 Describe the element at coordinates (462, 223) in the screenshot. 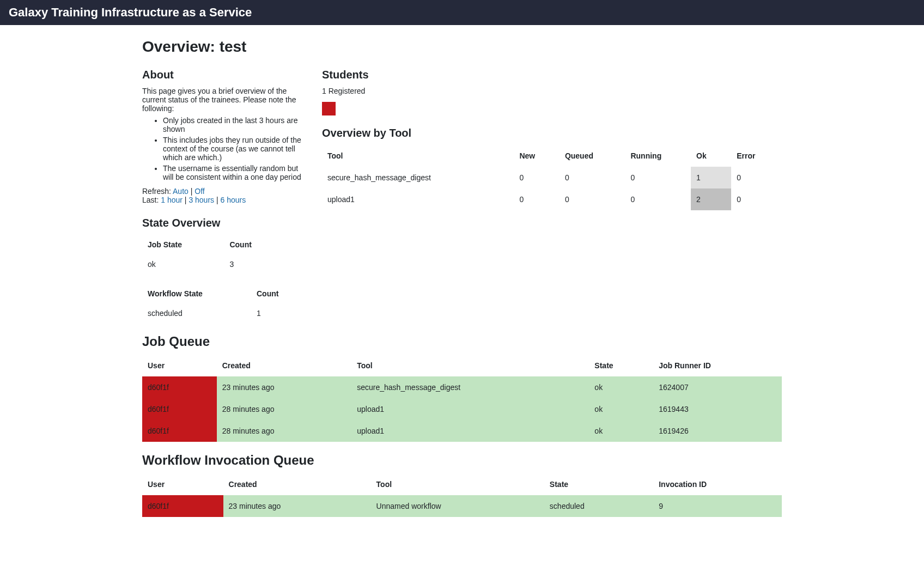

I see `state-overview-heading: State Overview` at that location.